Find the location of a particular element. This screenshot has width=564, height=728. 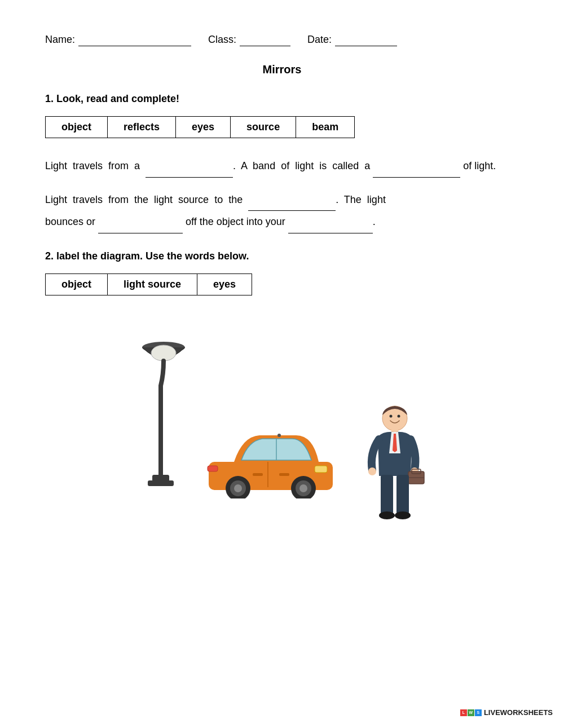

word-beam: beam is located at coordinates (325, 127).